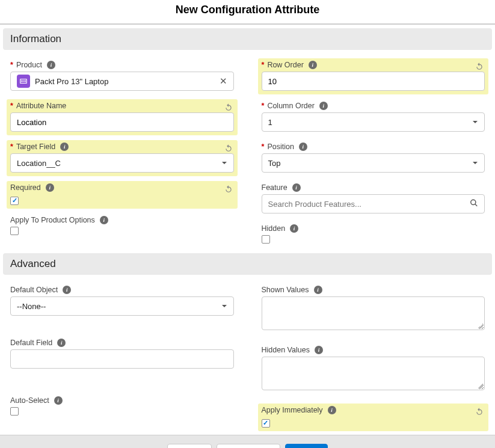 The image size is (495, 448). What do you see at coordinates (31, 343) in the screenshot?
I see `default-field-label: Default Field` at bounding box center [31, 343].